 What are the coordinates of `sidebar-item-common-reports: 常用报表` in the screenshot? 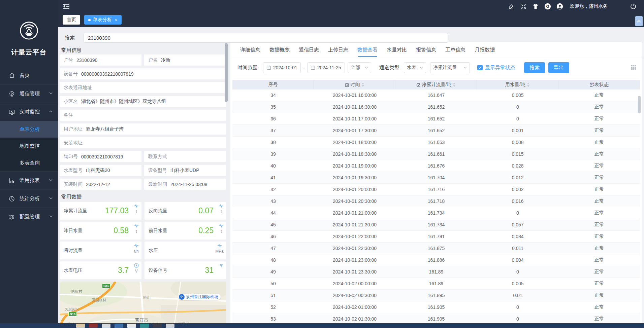 It's located at (29, 180).